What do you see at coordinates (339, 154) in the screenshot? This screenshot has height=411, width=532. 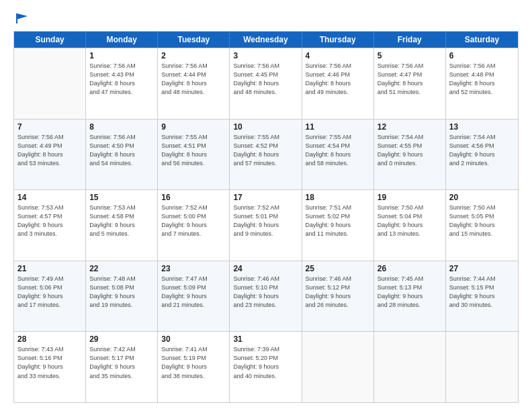 I see `calendar-cell: 11Sunrise: 7:55 AMSunset: 4:54 PMDayligh…` at bounding box center [339, 154].